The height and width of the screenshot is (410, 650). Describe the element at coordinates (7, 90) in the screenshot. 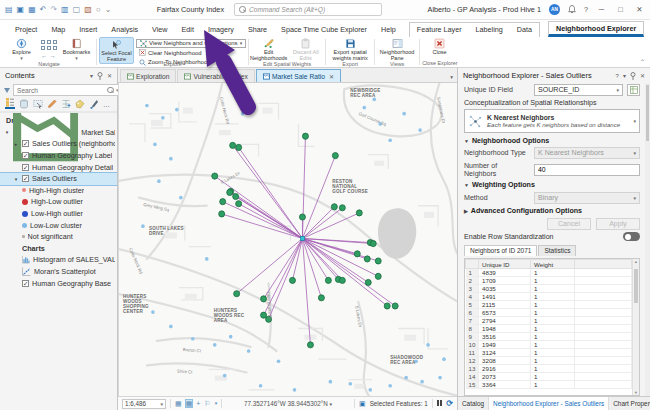

I see `filter-funnel-icon` at that location.